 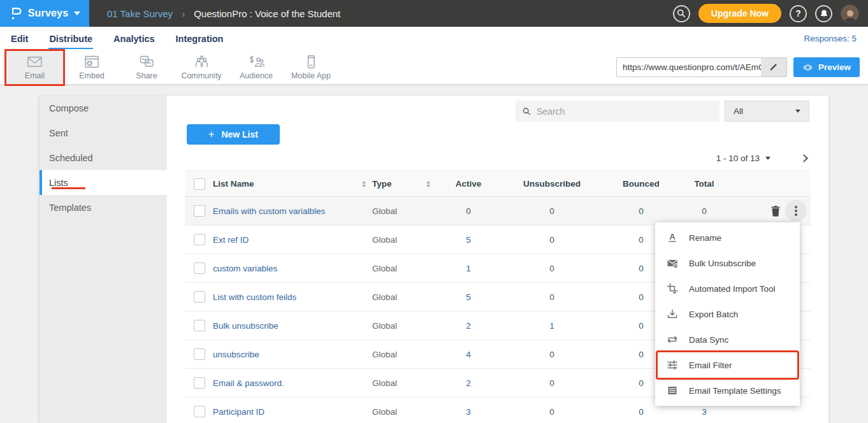 What do you see at coordinates (59, 133) in the screenshot?
I see `sidebar-item-label: Sent` at bounding box center [59, 133].